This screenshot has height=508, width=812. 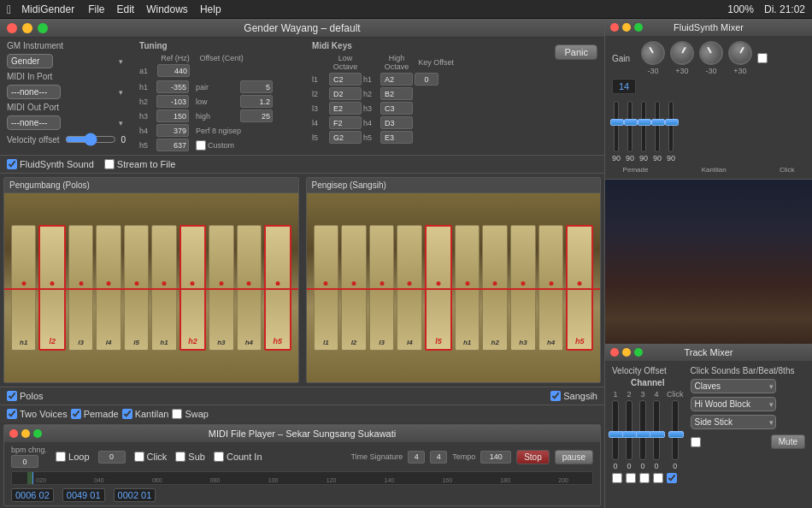 I want to click on polos-check-item: Polos, so click(x=26, y=396).